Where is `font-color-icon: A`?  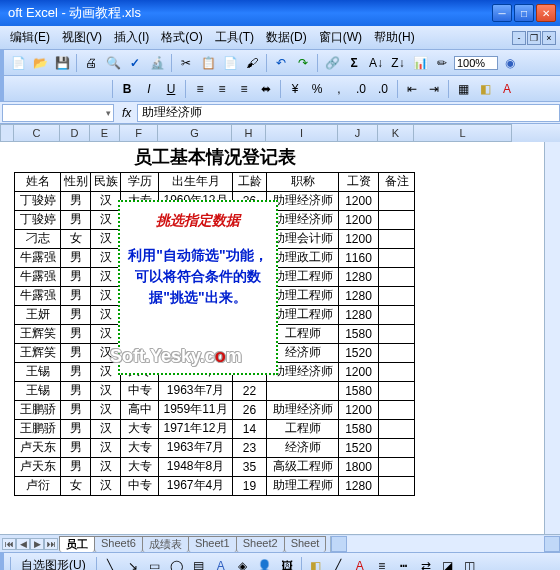
font-color-icon: A is located at coordinates (507, 89).